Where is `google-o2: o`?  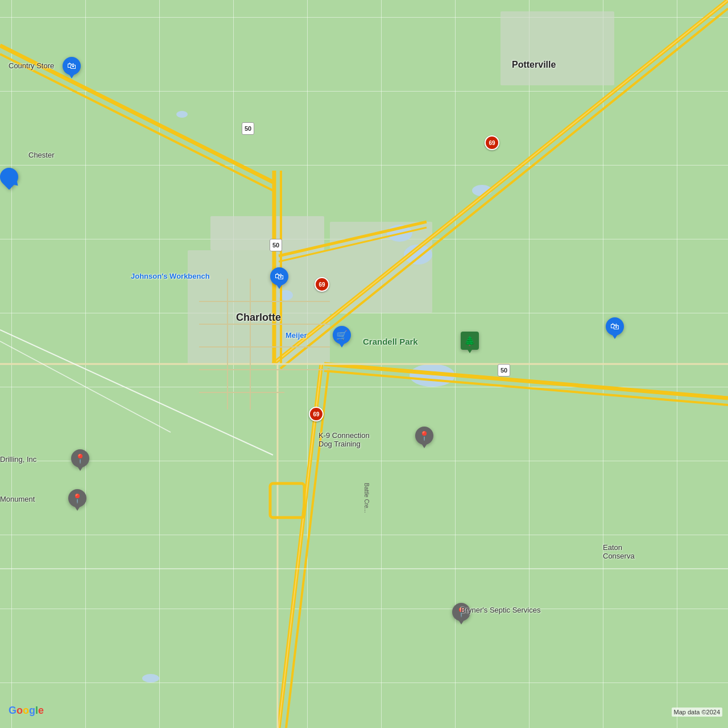 google-o2: o is located at coordinates (26, 710).